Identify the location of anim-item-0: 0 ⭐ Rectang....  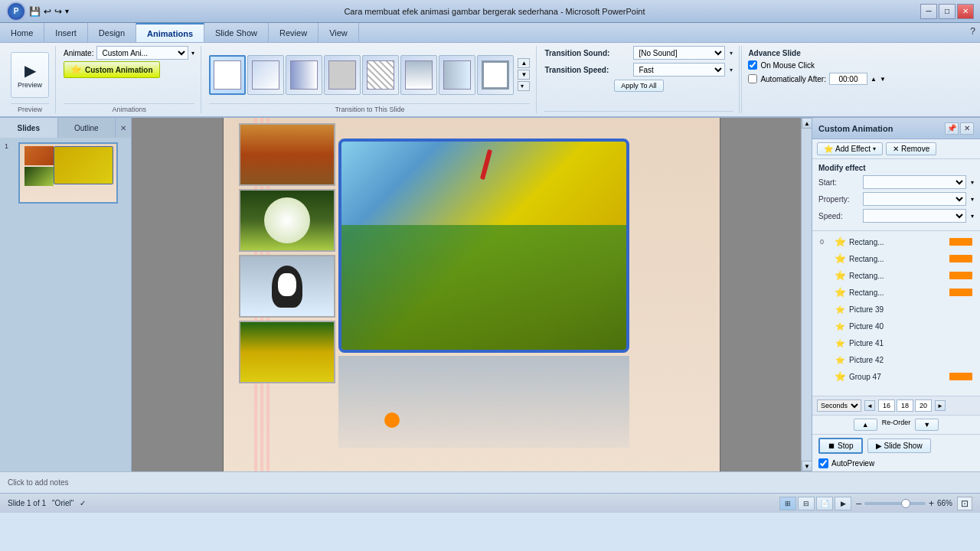
(896, 242).